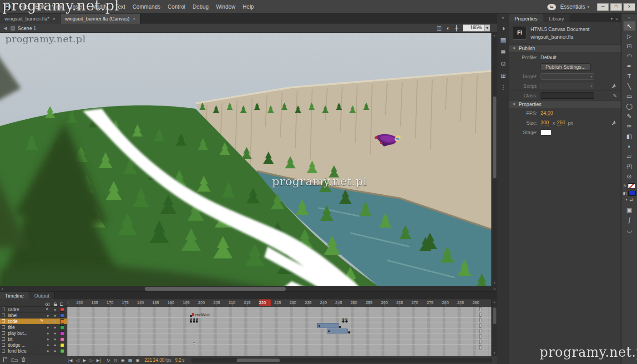  Describe the element at coordinates (630, 66) in the screenshot. I see `pen-tool: ✒` at that location.